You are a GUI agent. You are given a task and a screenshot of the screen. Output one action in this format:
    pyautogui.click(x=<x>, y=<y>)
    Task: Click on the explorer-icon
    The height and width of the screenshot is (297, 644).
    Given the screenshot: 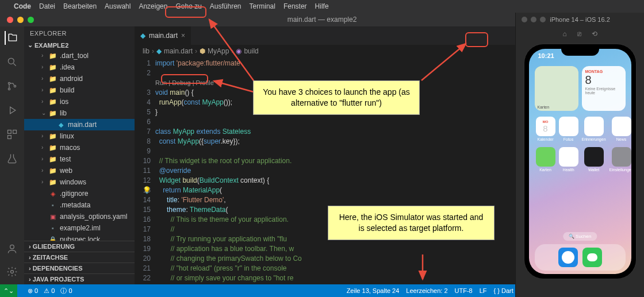 What is the action you would take?
    pyautogui.click(x=12, y=38)
    